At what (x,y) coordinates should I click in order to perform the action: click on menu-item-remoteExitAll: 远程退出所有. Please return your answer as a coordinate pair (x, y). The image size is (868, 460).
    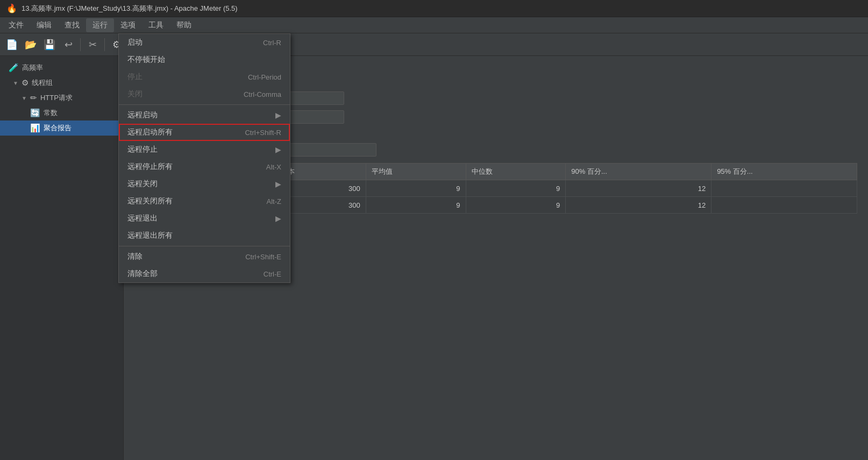
    Looking at the image, I should click on (204, 236).